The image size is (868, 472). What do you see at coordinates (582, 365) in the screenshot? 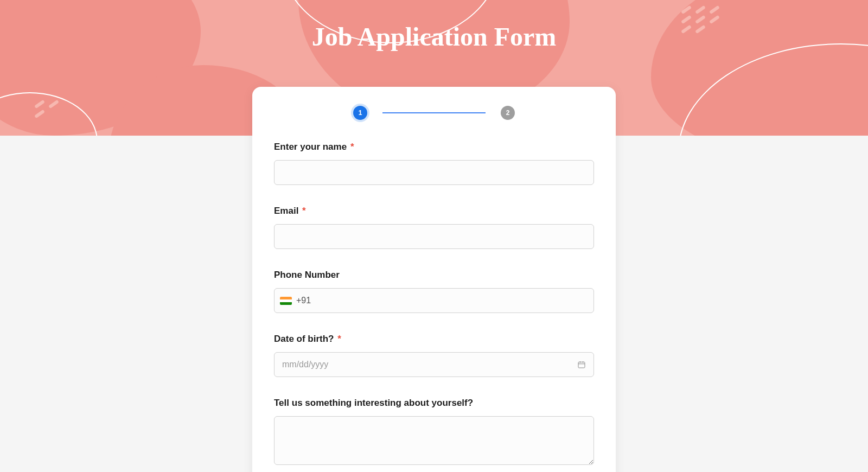
I see `calendar-icon` at bounding box center [582, 365].